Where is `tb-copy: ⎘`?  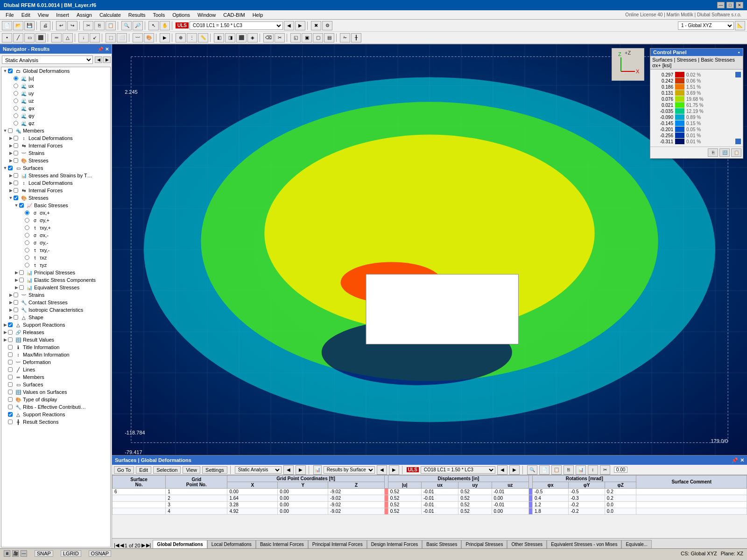 tb-copy: ⎘ is located at coordinates (99, 26).